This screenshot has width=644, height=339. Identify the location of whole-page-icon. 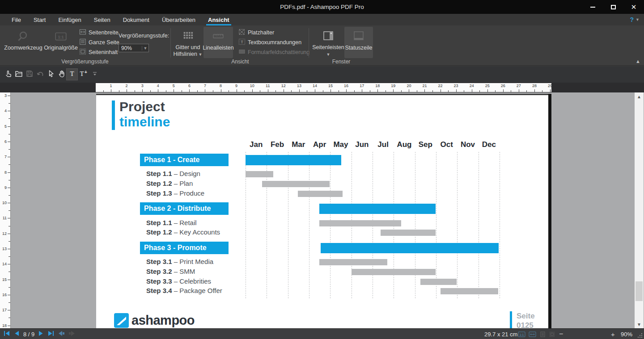
(543, 334).